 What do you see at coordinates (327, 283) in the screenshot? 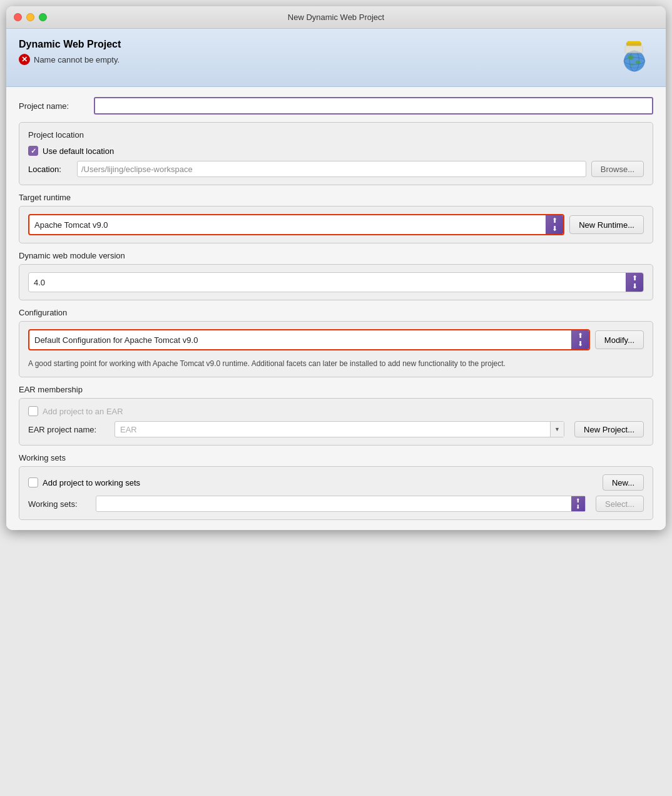
I see `module-version-value: 4.0` at bounding box center [327, 283].